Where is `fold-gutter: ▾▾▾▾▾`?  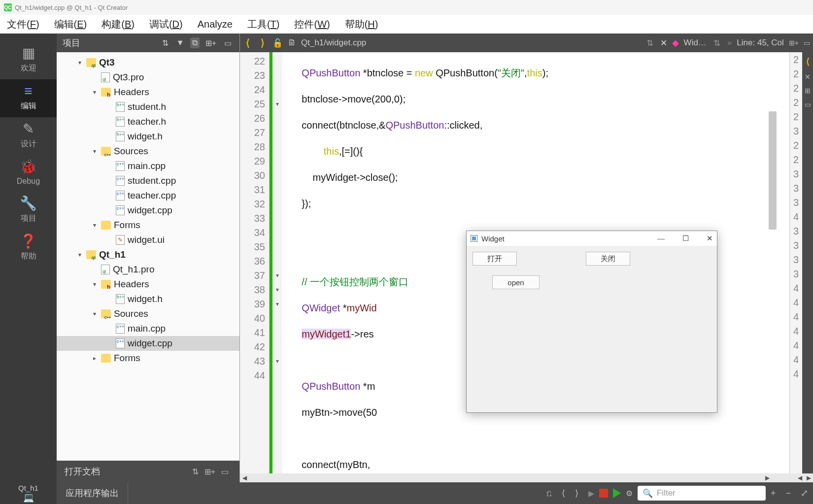 fold-gutter: ▾▾▾▾▾ is located at coordinates (277, 263).